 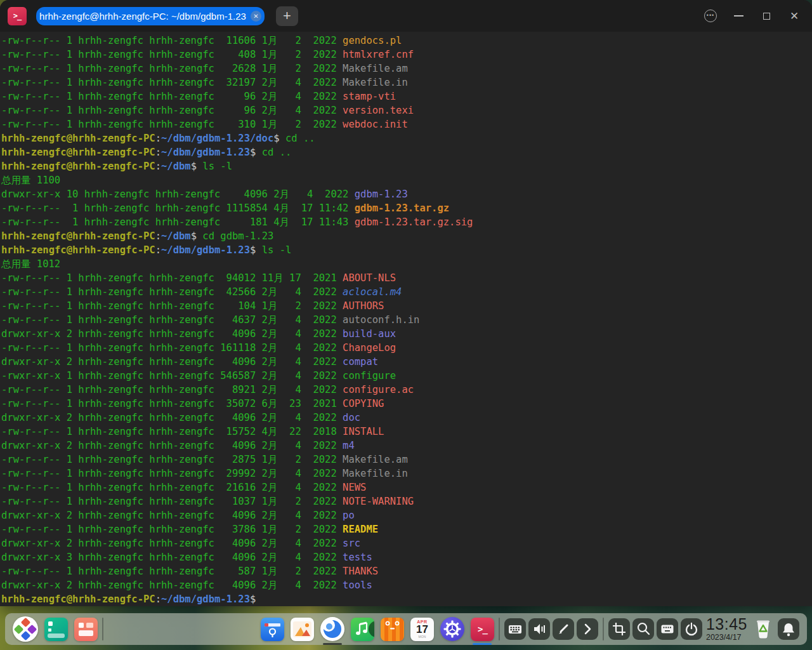 I want to click on window-controls: ••• ✕, so click(x=754, y=16).